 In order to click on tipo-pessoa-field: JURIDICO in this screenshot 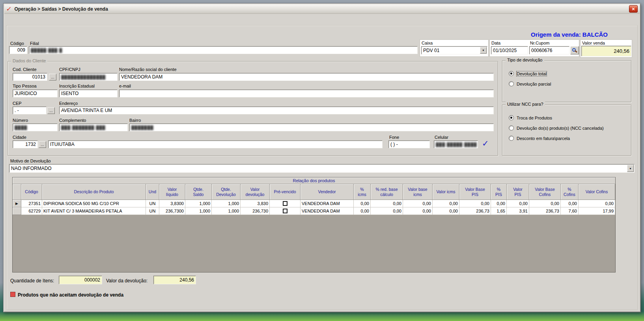, I will do `click(35, 93)`.